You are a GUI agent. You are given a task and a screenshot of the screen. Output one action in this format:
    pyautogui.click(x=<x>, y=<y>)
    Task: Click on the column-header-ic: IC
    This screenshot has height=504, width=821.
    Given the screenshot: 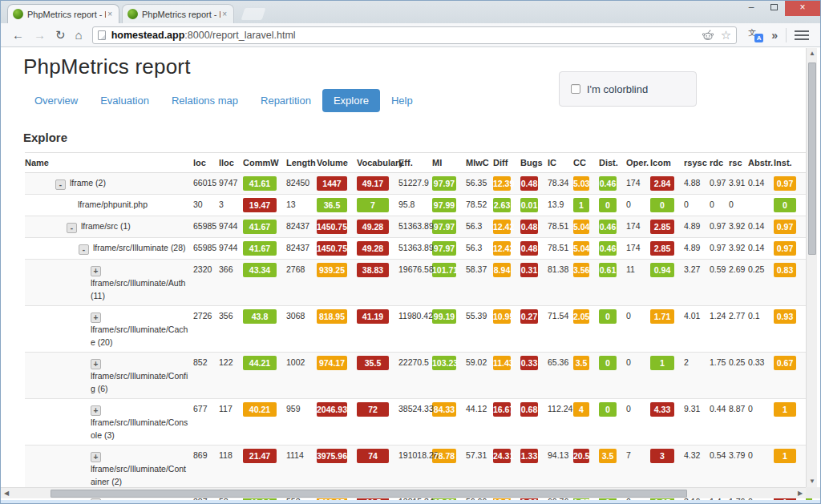 What is the action you would take?
    pyautogui.click(x=560, y=163)
    